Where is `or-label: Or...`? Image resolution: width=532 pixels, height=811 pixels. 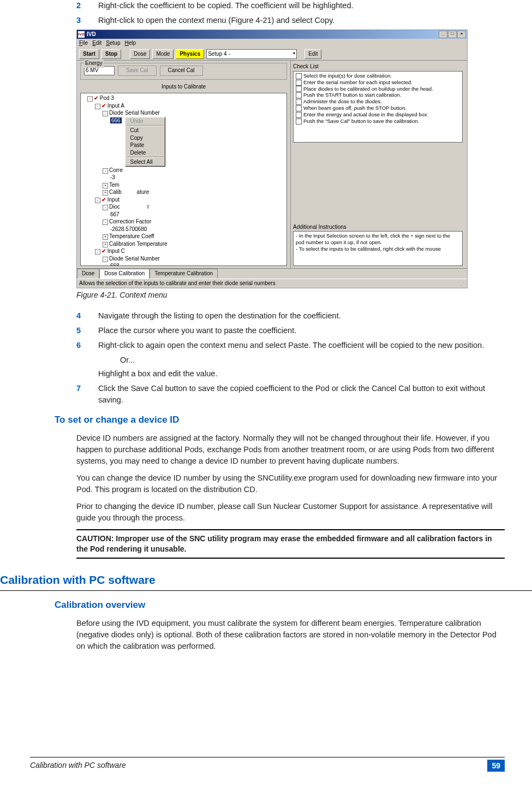 or-label: Or... is located at coordinates (301, 360).